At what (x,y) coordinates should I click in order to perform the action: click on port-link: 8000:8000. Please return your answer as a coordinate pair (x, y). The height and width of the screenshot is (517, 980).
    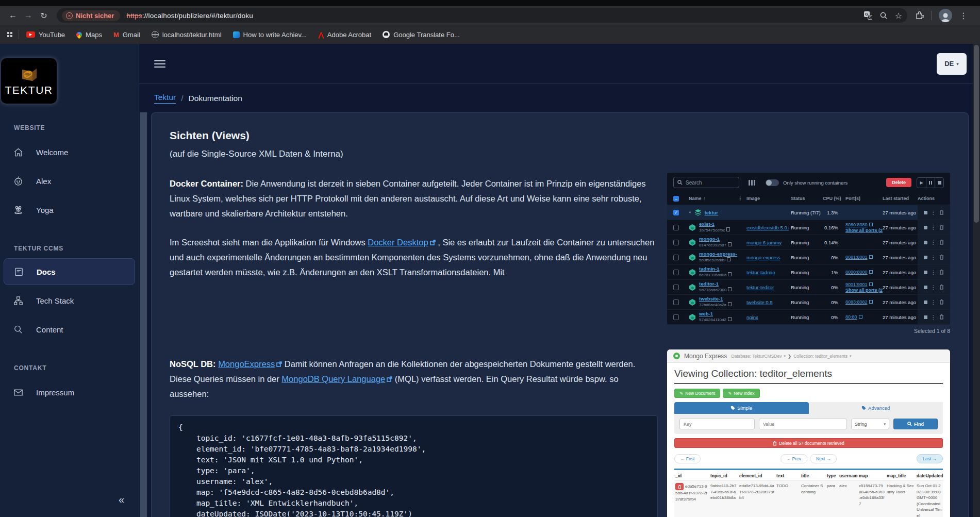
    Looking at the image, I should click on (859, 272).